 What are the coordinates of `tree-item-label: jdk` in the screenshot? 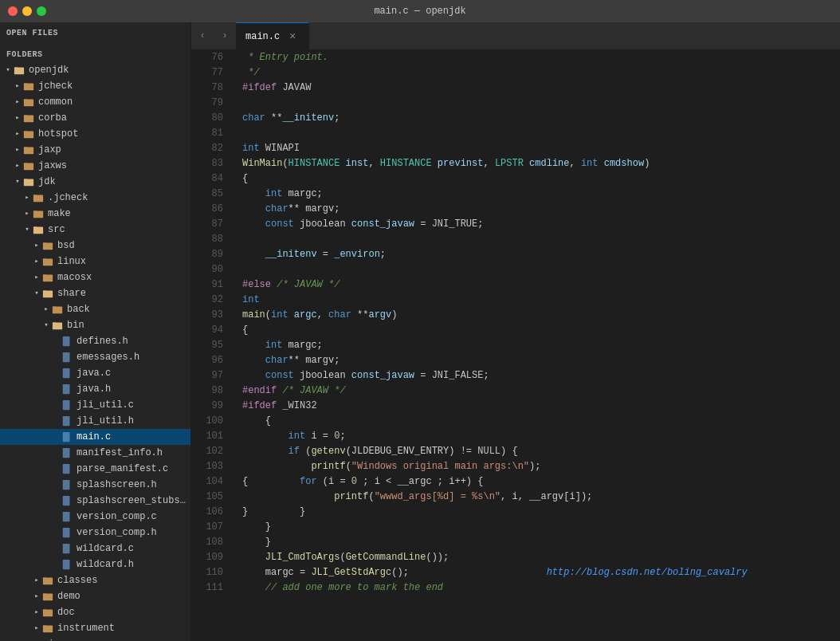 It's located at (115, 182).